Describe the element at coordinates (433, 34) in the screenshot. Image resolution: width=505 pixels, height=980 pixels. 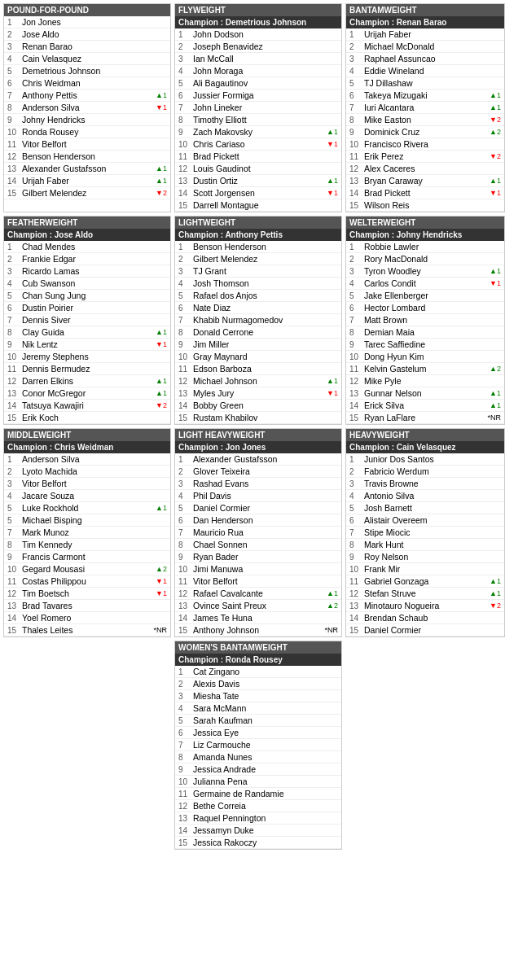
I see `fighter-name: Urijah Faber` at that location.